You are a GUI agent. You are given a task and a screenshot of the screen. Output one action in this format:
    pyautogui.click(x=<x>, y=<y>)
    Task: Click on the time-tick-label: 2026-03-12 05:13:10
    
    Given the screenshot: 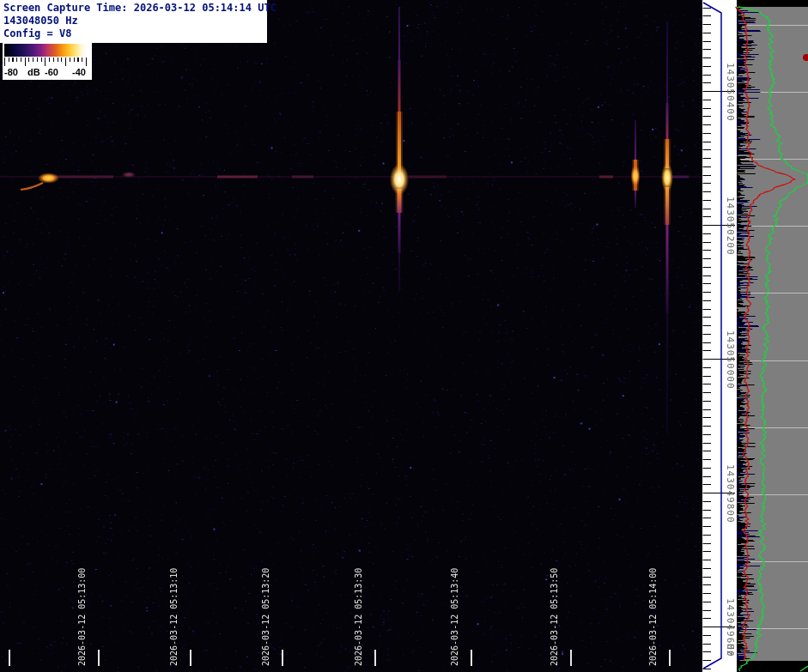 What is the action you would take?
    pyautogui.click(x=174, y=617)
    